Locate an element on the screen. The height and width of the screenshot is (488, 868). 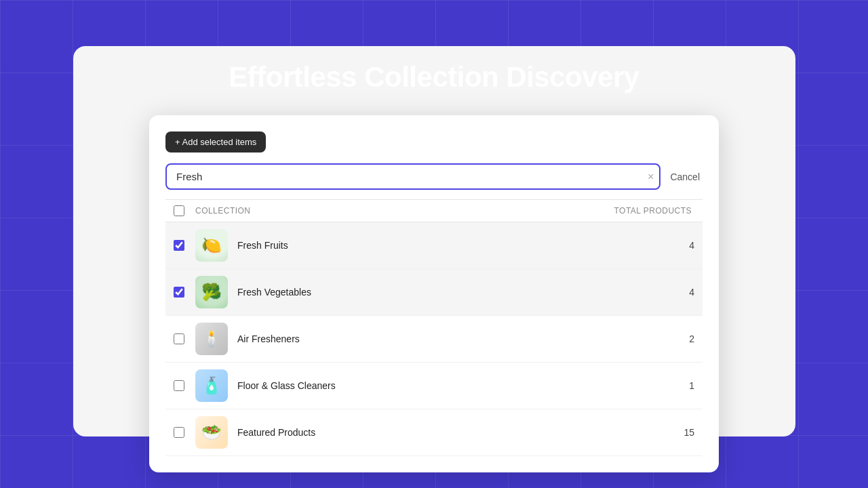
collection-thumbnail: 🥦 is located at coordinates (212, 292).